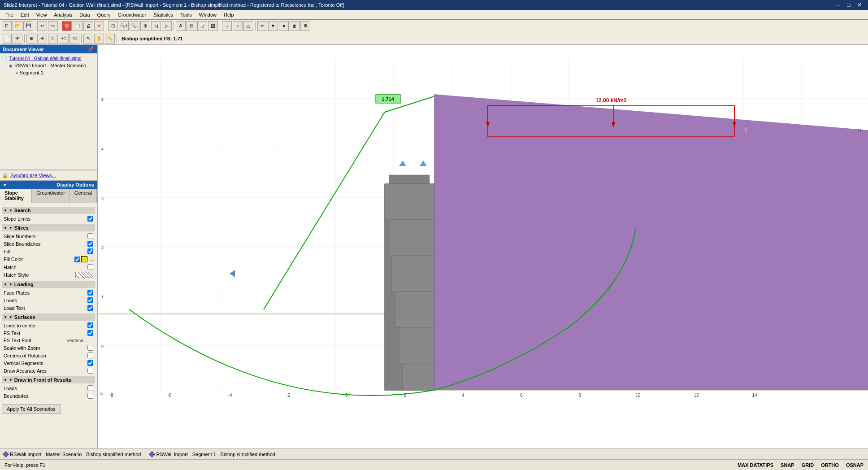 This screenshot has width=868, height=470. What do you see at coordinates (74, 39) in the screenshot?
I see `pts-btn: ·□` at bounding box center [74, 39].